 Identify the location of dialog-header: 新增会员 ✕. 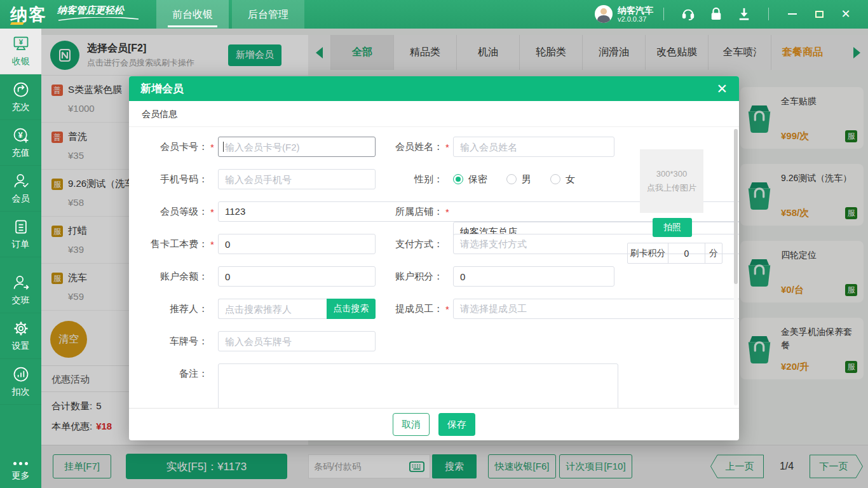
(434, 89).